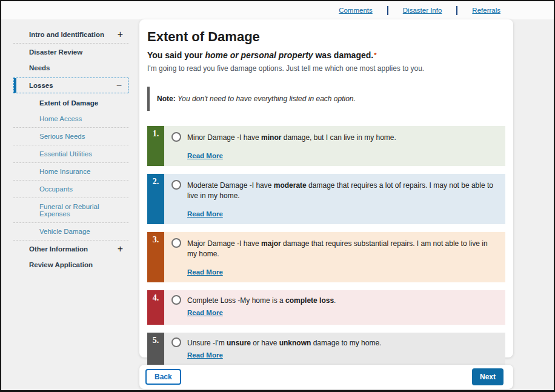  What do you see at coordinates (56, 189) in the screenshot?
I see `sidebar-item-label: Occupants` at bounding box center [56, 189].